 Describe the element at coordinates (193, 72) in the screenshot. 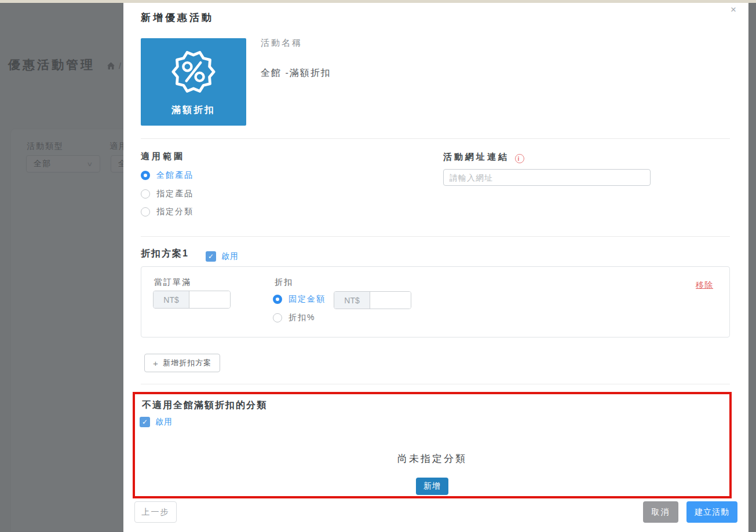

I see `badge-percent-icon` at that location.